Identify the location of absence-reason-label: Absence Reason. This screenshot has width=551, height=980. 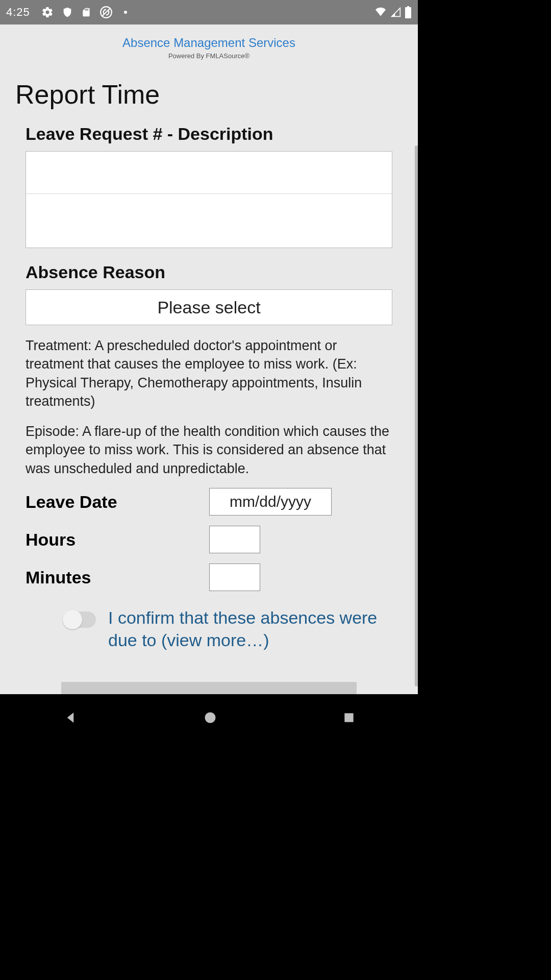
(209, 273).